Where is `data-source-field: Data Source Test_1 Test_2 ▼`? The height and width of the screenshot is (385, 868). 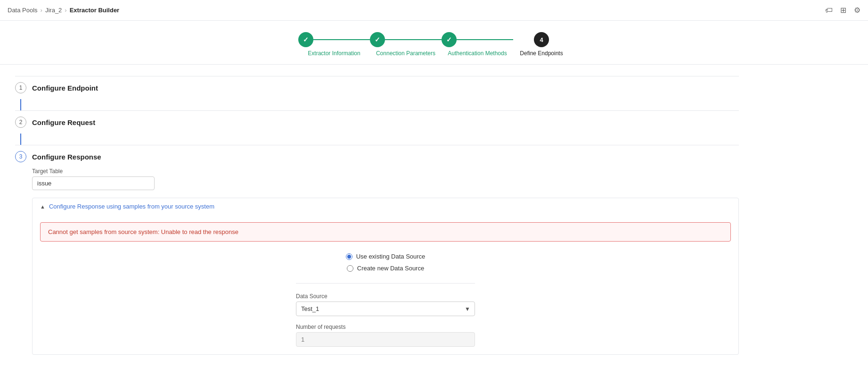
data-source-field: Data Source Test_1 Test_2 ▼ is located at coordinates (385, 305).